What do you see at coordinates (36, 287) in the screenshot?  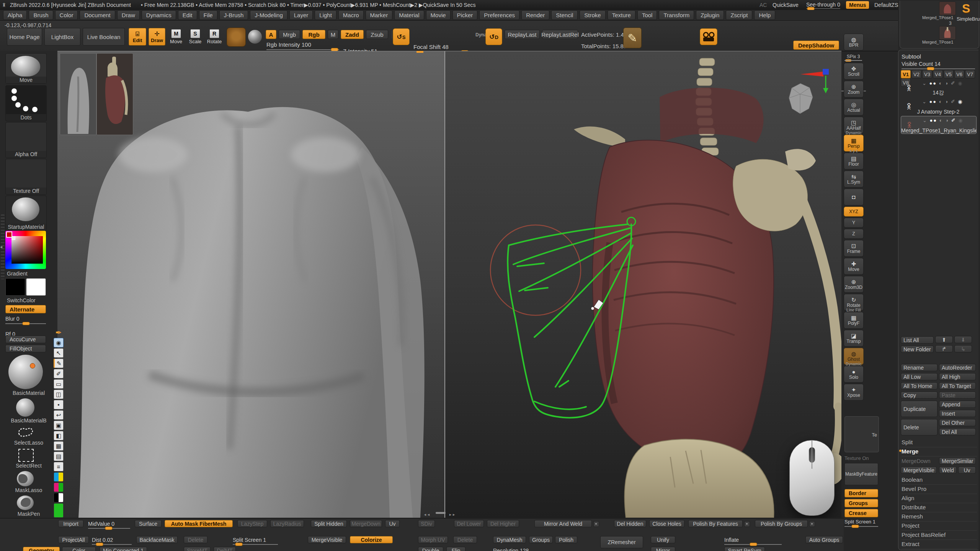 I see `secondary-color-swatch` at bounding box center [36, 287].